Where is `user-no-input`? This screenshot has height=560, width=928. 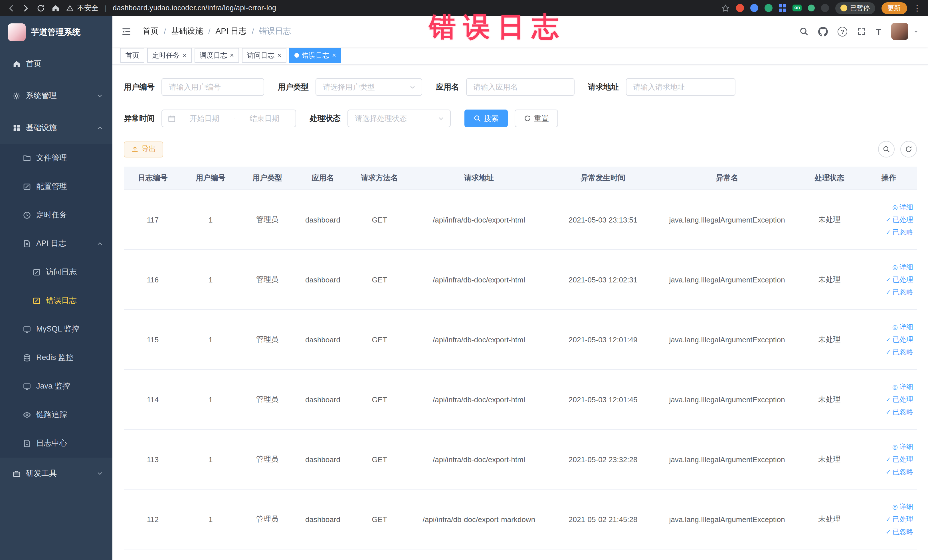 user-no-input is located at coordinates (213, 87).